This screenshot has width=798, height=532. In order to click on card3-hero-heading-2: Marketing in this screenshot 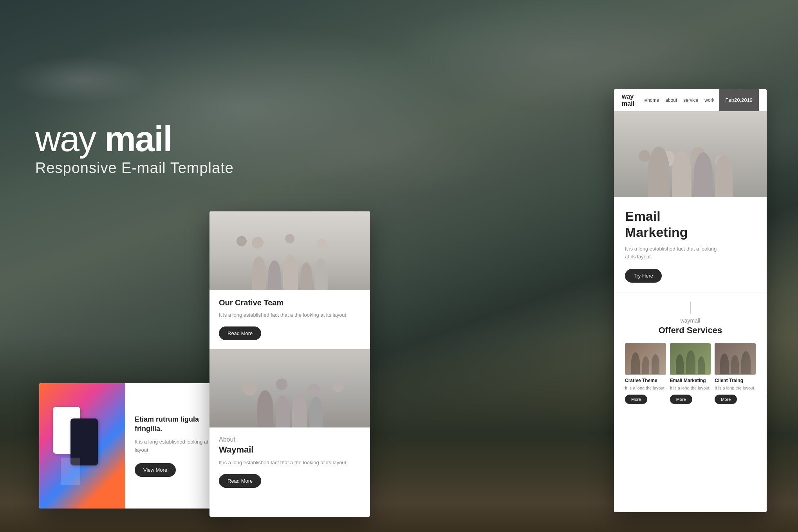, I will do `click(656, 232)`.